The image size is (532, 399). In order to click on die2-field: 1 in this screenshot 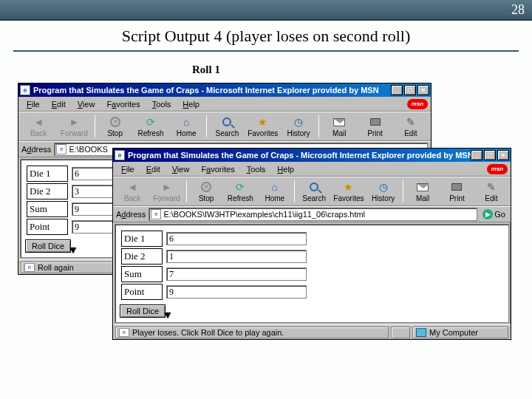, I will do `click(236, 256)`.